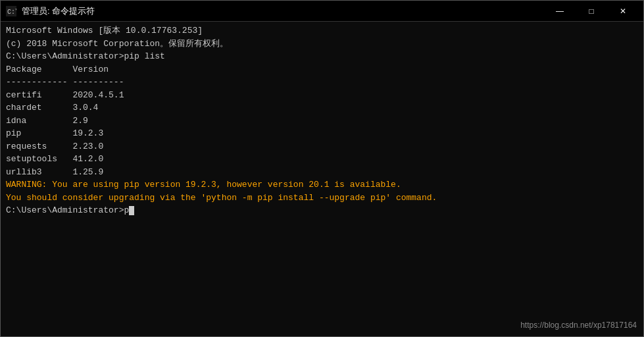  Describe the element at coordinates (322, 57) in the screenshot. I see `terminal-line: C:\Users\Administrator>pip list` at that location.